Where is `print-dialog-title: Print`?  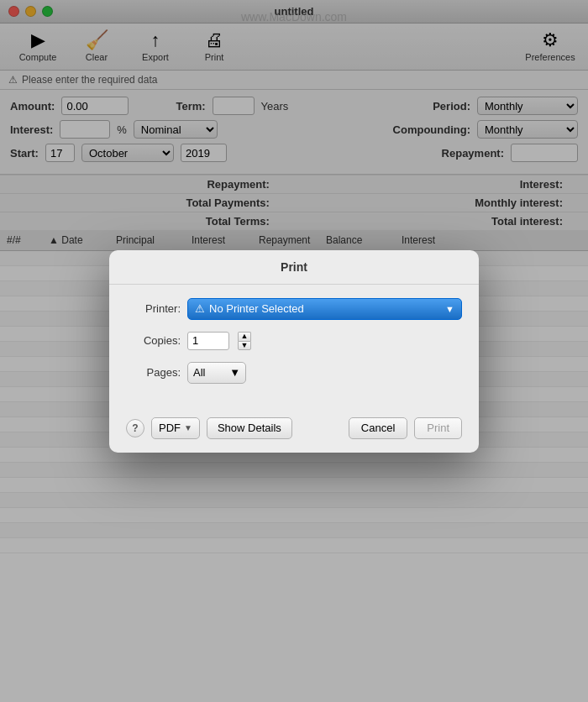 print-dialog-title: Print is located at coordinates (294, 267).